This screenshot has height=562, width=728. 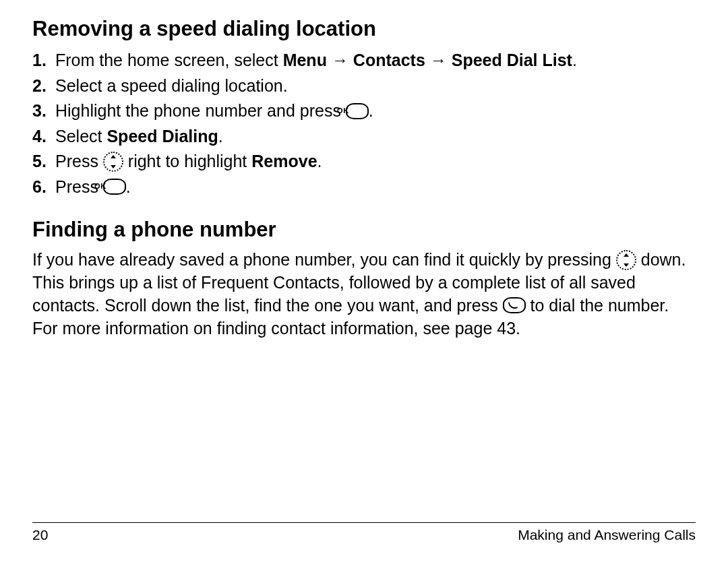 What do you see at coordinates (201, 111) in the screenshot?
I see `step-text: Highlight the phone number and press` at bounding box center [201, 111].